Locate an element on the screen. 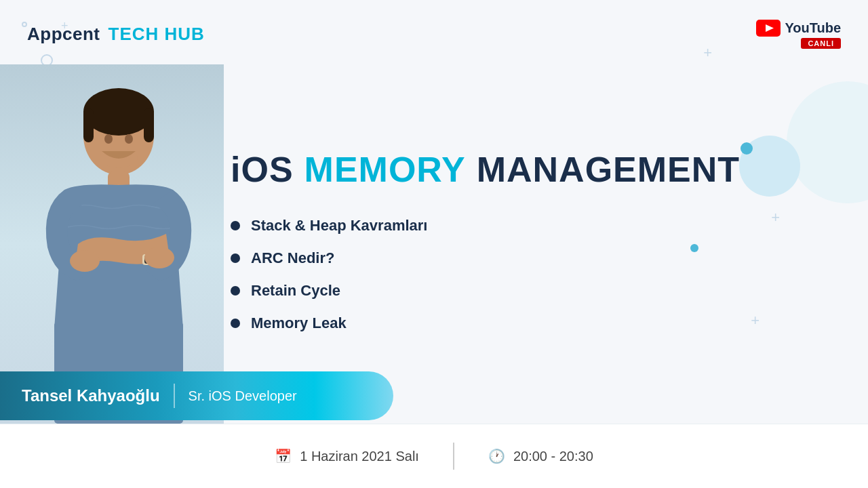 The width and height of the screenshot is (868, 488). logo-area: Appcent TECH HUB is located at coordinates (116, 34).